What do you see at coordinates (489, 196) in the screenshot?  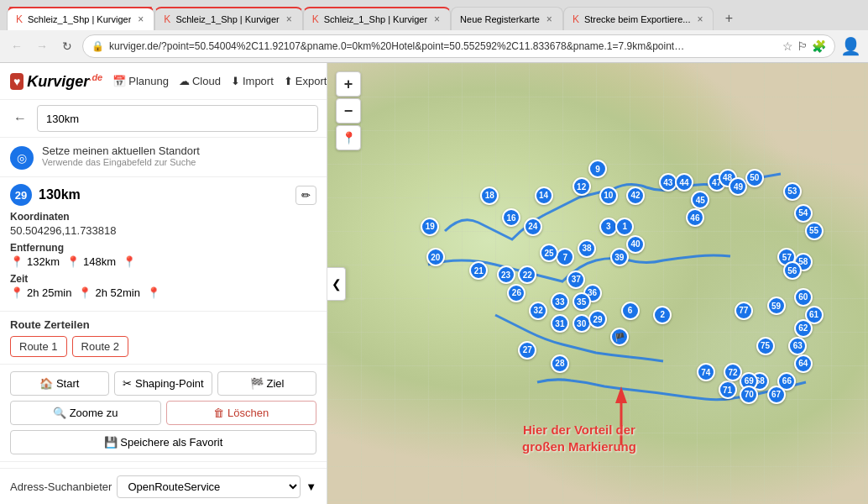 I see `map-marker: 18` at bounding box center [489, 196].